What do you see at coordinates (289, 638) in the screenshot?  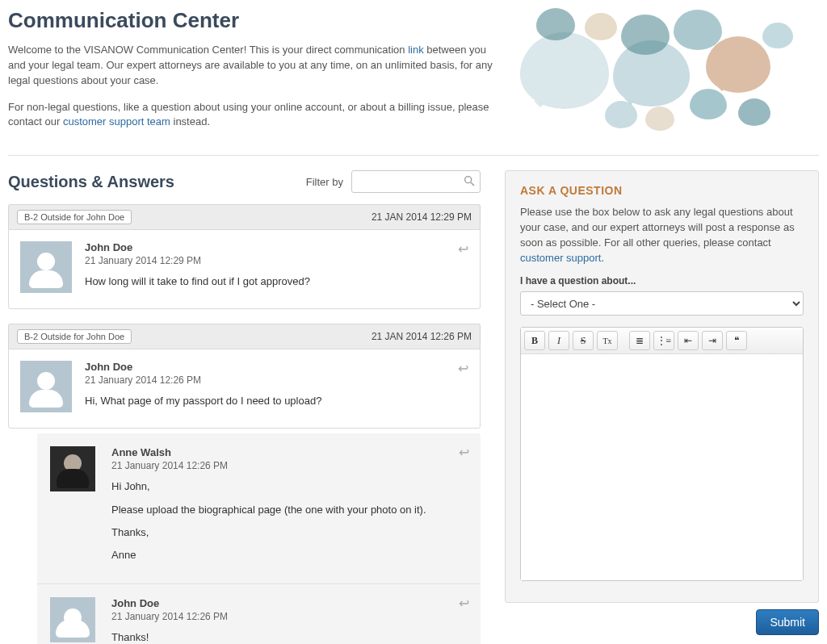 I see `message-text: Thanks!` at bounding box center [289, 638].